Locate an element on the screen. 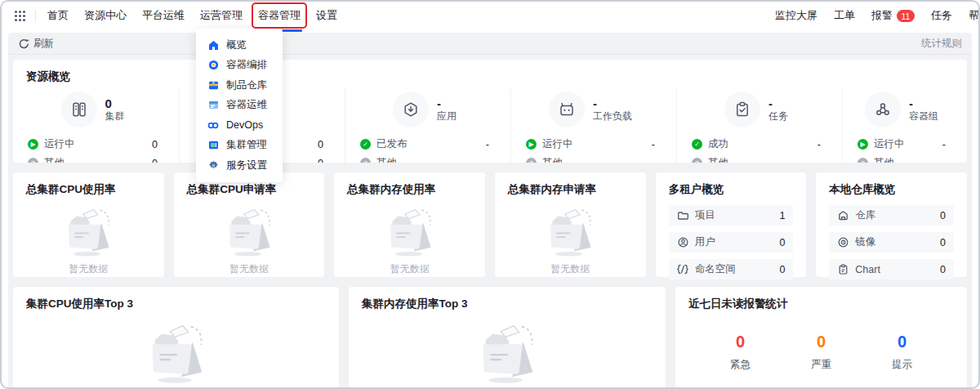 The image size is (980, 389). refresh-button: 刷新 is located at coordinates (36, 44).